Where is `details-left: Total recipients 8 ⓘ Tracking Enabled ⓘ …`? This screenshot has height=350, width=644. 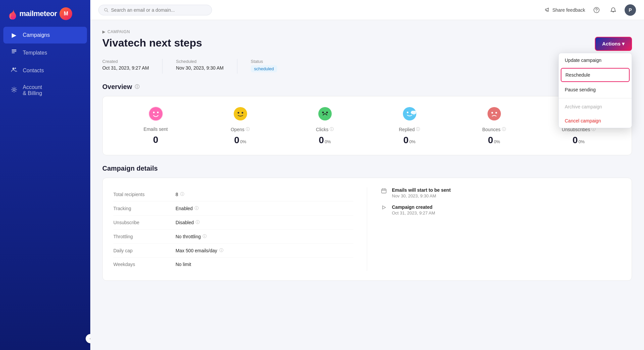
details-left: Total recipients 8 ⓘ Tracking Enabled ⓘ … is located at coordinates (240, 229).